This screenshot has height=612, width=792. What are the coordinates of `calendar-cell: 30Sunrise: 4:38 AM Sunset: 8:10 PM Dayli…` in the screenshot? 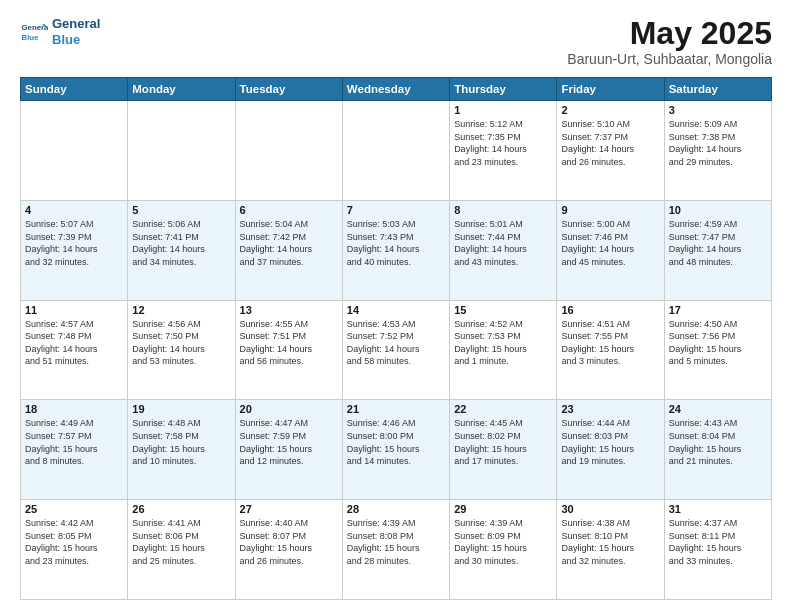 It's located at (610, 550).